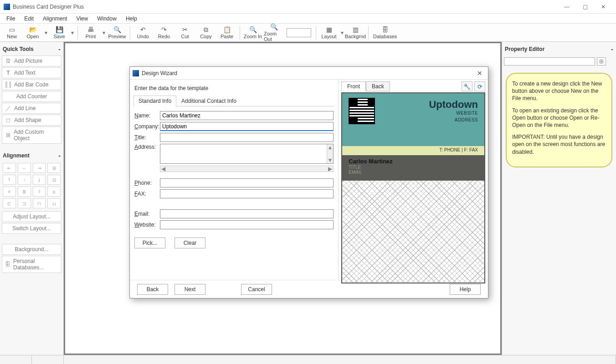  Describe the element at coordinates (91, 33) in the screenshot. I see `print-button: 🖶Print` at that location.